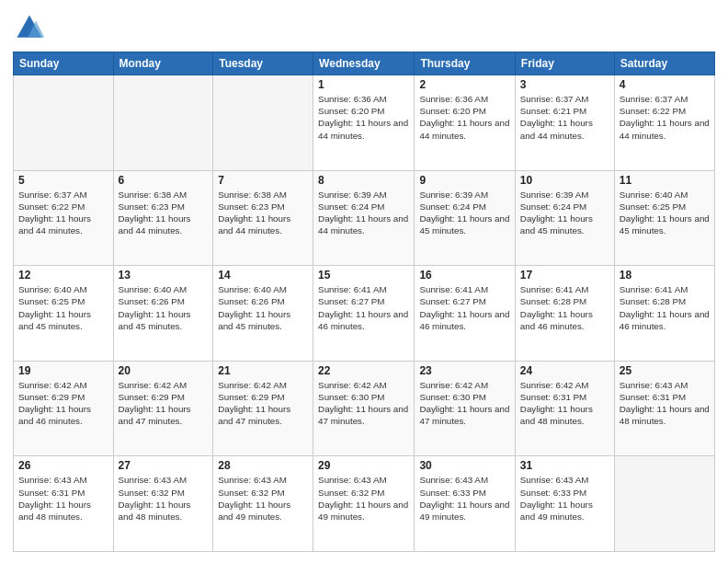  What do you see at coordinates (564, 218) in the screenshot?
I see `calendar-cell: 10Sunrise: 6:39 AM Sunset: 6:24 PM Dayli…` at bounding box center [564, 218].